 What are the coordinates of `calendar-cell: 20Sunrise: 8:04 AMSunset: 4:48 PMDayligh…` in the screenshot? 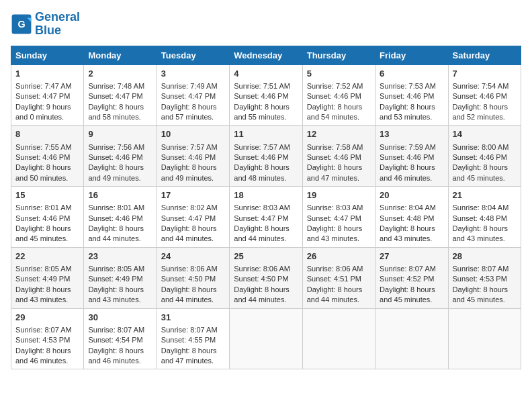 It's located at (412, 218).